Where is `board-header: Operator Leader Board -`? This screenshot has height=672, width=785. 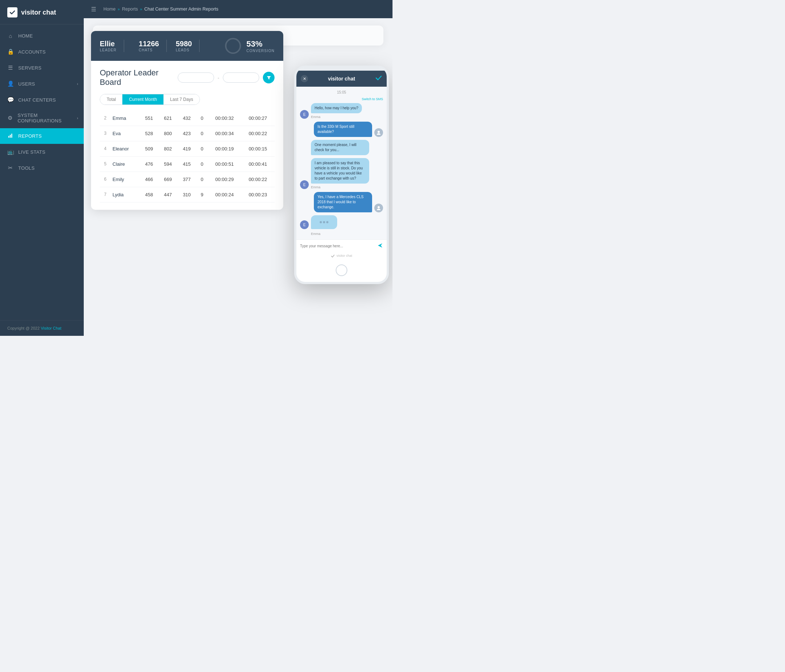 board-header: Operator Leader Board - is located at coordinates (187, 78).